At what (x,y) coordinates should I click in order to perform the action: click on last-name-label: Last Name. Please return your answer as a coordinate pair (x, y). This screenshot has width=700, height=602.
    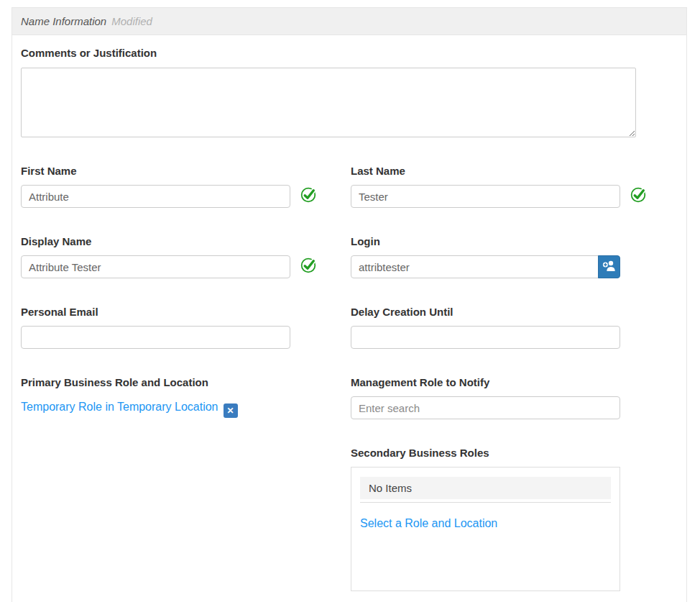
    Looking at the image, I should click on (486, 171).